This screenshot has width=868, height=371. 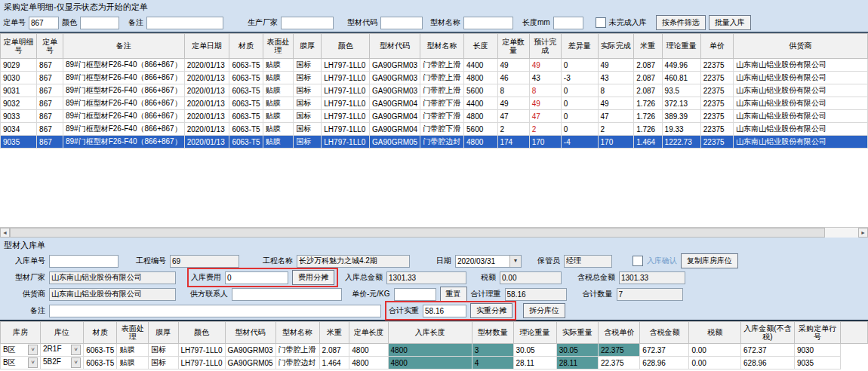 What do you see at coordinates (681, 142) in the screenshot?
I see `cell: 1222.73` at bounding box center [681, 142].